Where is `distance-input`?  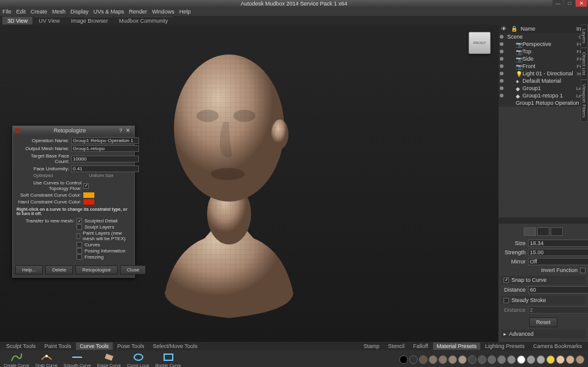 distance-input is located at coordinates (558, 290).